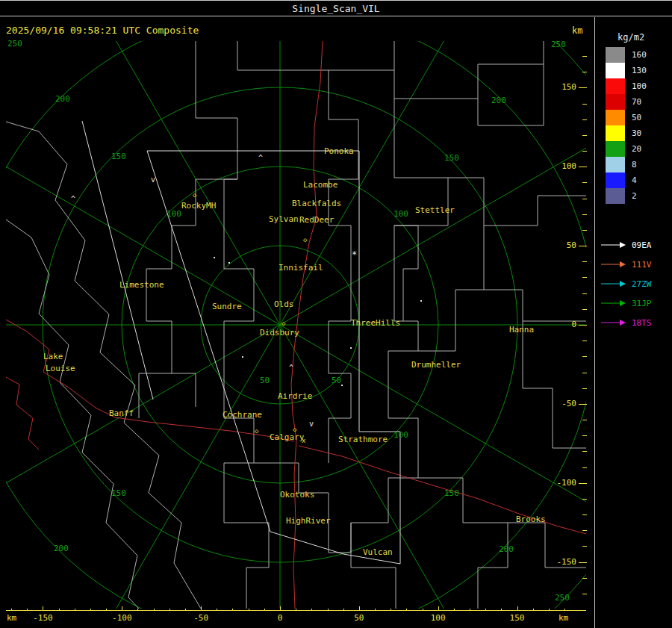 The height and width of the screenshot is (628, 672). Describe the element at coordinates (566, 87) in the screenshot. I see `right-axis-label: 150` at that location.